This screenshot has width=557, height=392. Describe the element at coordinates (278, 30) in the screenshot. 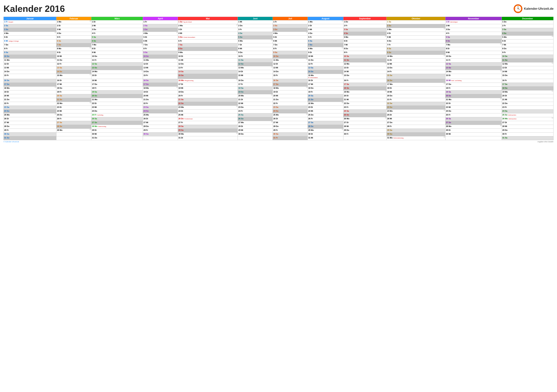

I see `table-row: 3 So 3 Mi 3 Do 3 So 3 Di 3 Fr 3 So 3 Mi` at that location.